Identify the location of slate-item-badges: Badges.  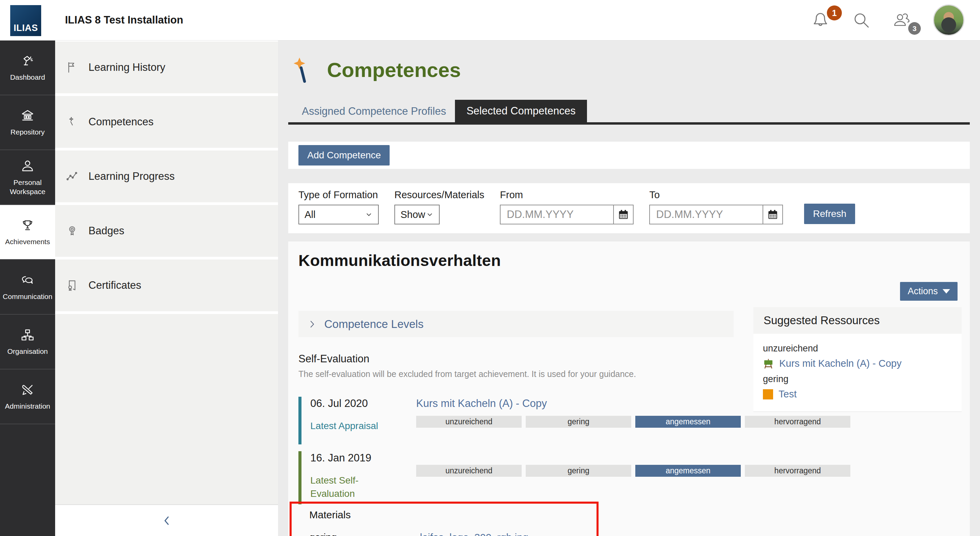
(167, 231).